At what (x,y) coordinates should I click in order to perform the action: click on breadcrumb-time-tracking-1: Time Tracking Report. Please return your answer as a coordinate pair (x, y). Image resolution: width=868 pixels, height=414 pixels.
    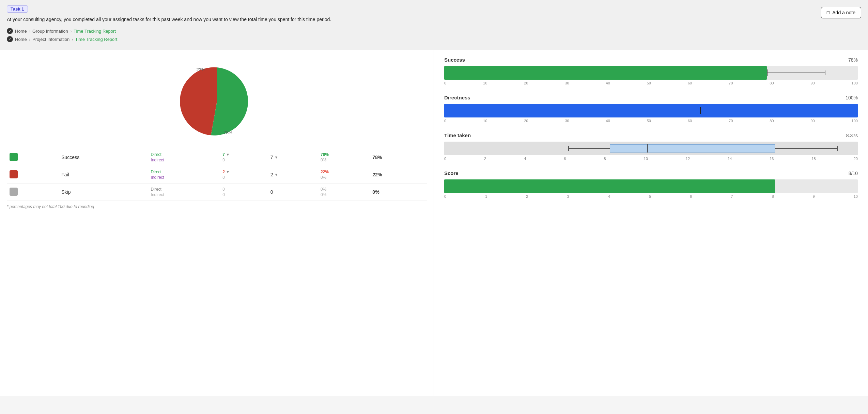
    Looking at the image, I should click on (95, 31).